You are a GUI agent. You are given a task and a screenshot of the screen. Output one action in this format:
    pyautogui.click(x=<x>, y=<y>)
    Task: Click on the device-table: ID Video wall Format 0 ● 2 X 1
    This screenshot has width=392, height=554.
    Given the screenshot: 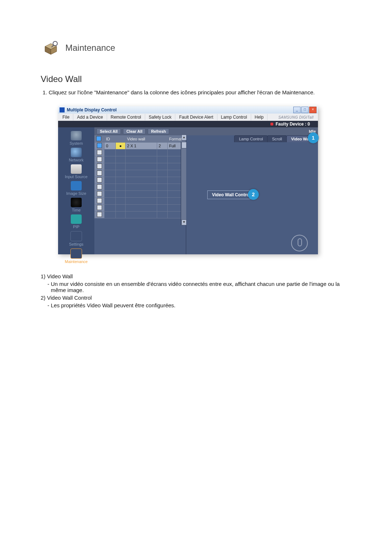 What is the action you would take?
    pyautogui.click(x=140, y=177)
    